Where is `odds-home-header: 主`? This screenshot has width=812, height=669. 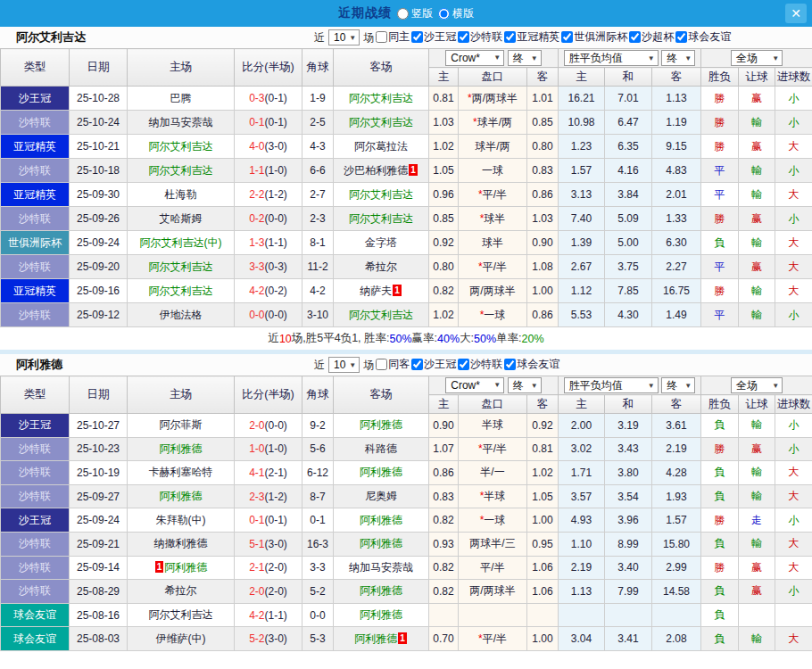 odds-home-header: 主 is located at coordinates (444, 77).